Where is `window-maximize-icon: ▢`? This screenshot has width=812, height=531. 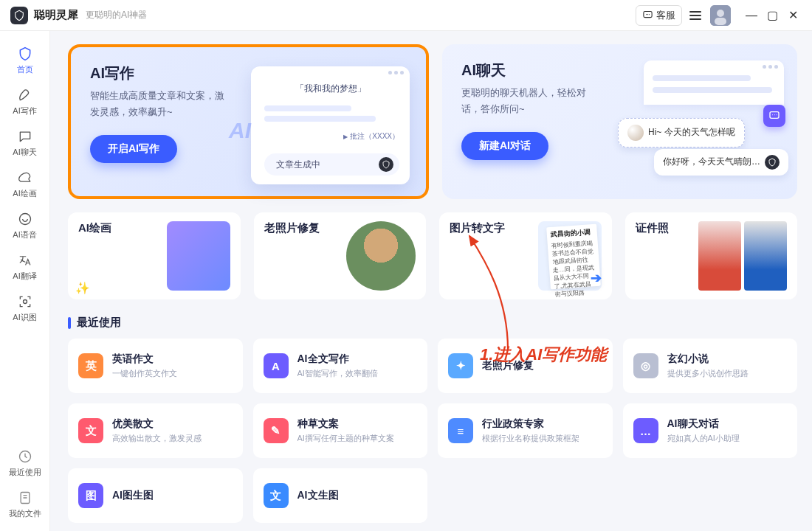
window-maximize-icon: ▢ is located at coordinates (772, 15).